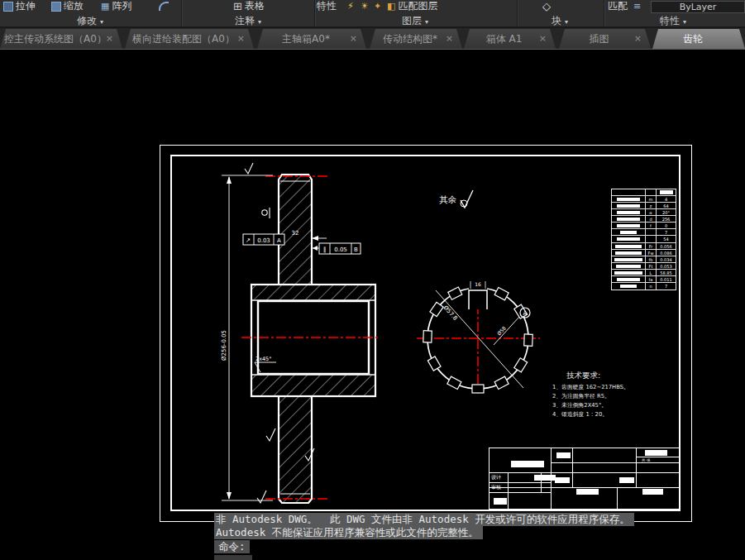  I want to click on ribbon: 拉伸 缩放 ▦阵列 ⊞表格 特性 ⚡ ☀ ✦ ◧匹配图层 ◇ 匹配 ≡ ByLa…, so click(372, 14).